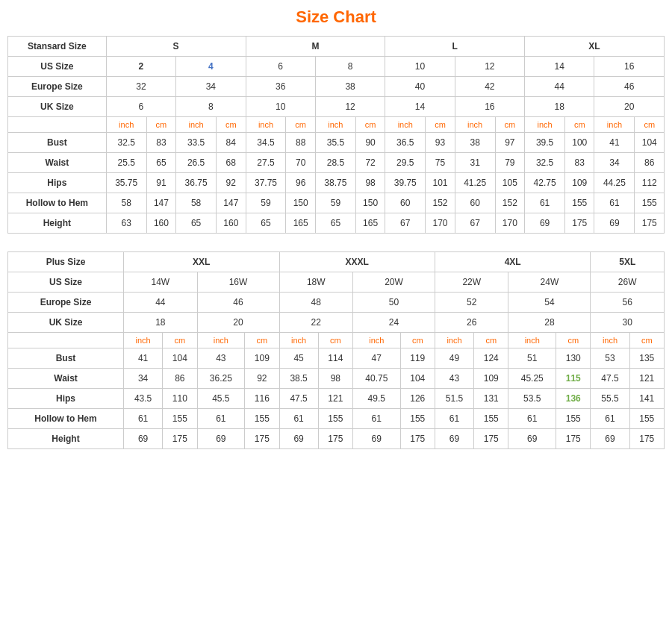 This screenshot has width=672, height=641. I want to click on hips-2: 36.75, so click(196, 184).